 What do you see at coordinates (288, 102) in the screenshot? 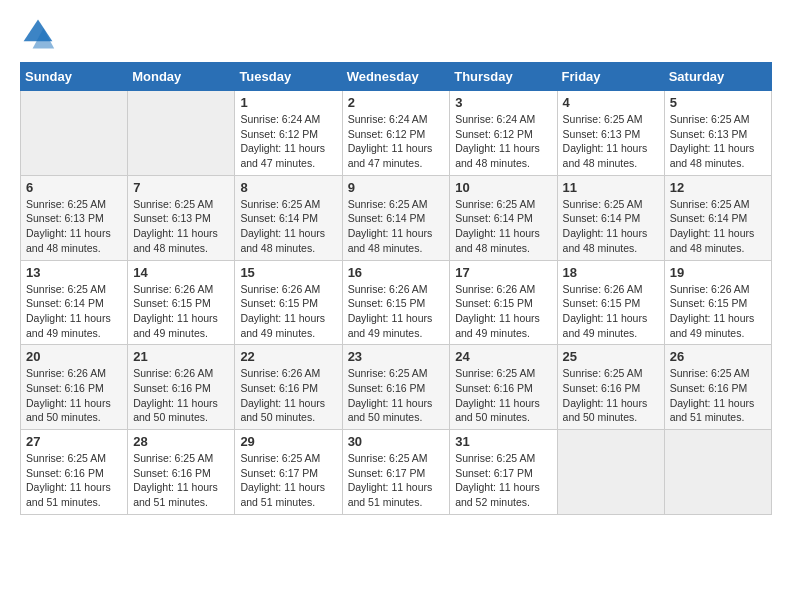
I see `day-number: 1` at bounding box center [288, 102].